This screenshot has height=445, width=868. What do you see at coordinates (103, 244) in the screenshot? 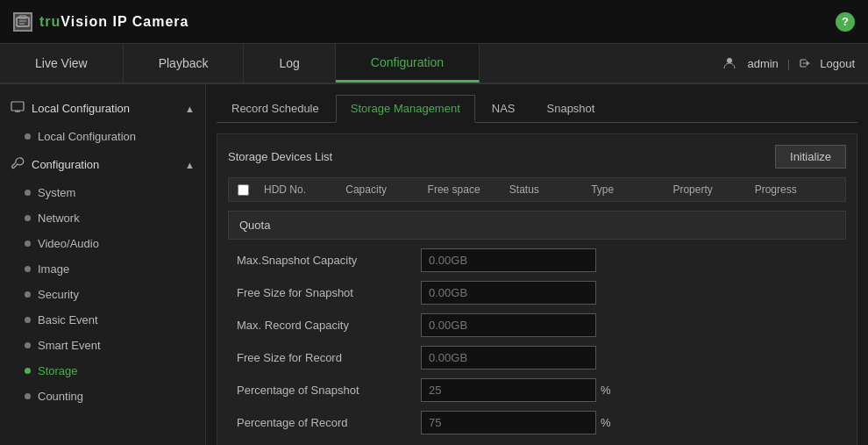
I see `sidebar-item-video-audio: Video/Audio` at bounding box center [103, 244].